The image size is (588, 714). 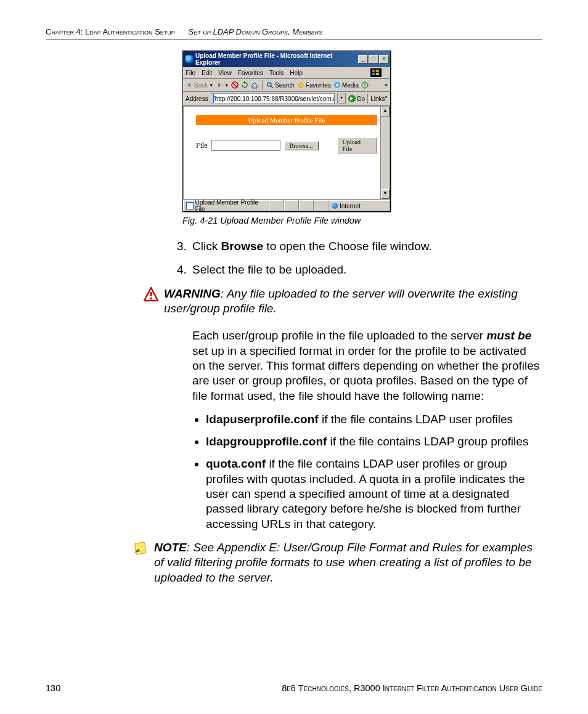 I want to click on step-3: Click Browse to open the Choose file win…, so click(x=366, y=246).